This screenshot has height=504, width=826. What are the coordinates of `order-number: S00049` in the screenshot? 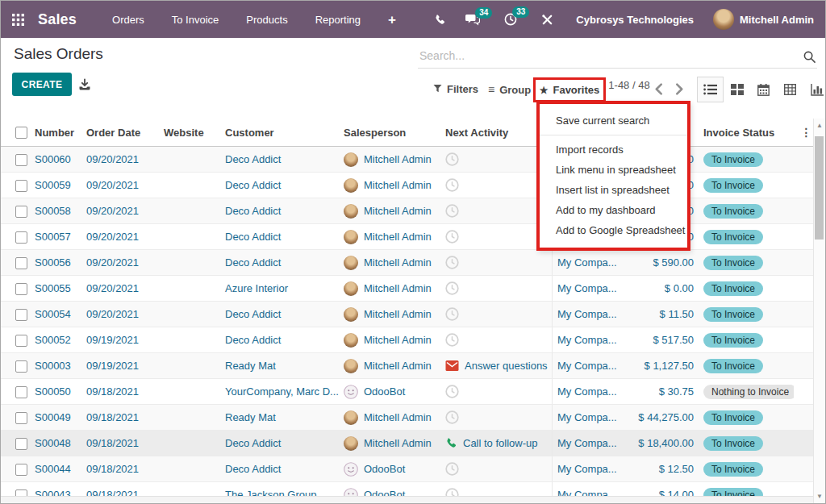 It's located at (56, 418).